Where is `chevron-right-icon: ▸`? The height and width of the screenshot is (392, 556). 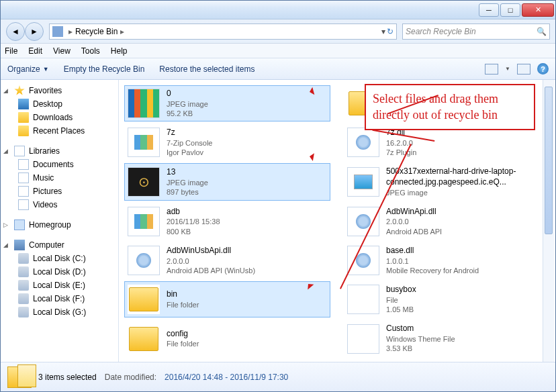 chevron-right-icon: ▸ is located at coordinates (71, 32).